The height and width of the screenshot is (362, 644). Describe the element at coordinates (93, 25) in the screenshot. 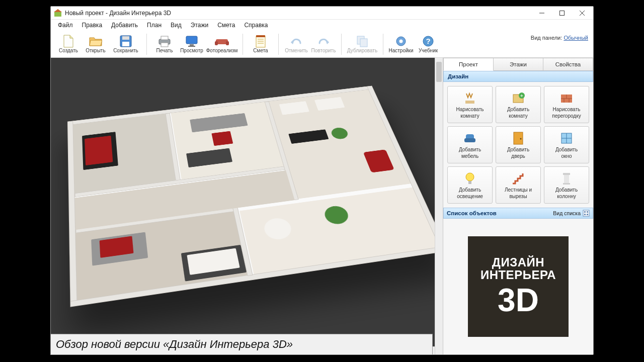

I see `menu-edit: Правка` at that location.